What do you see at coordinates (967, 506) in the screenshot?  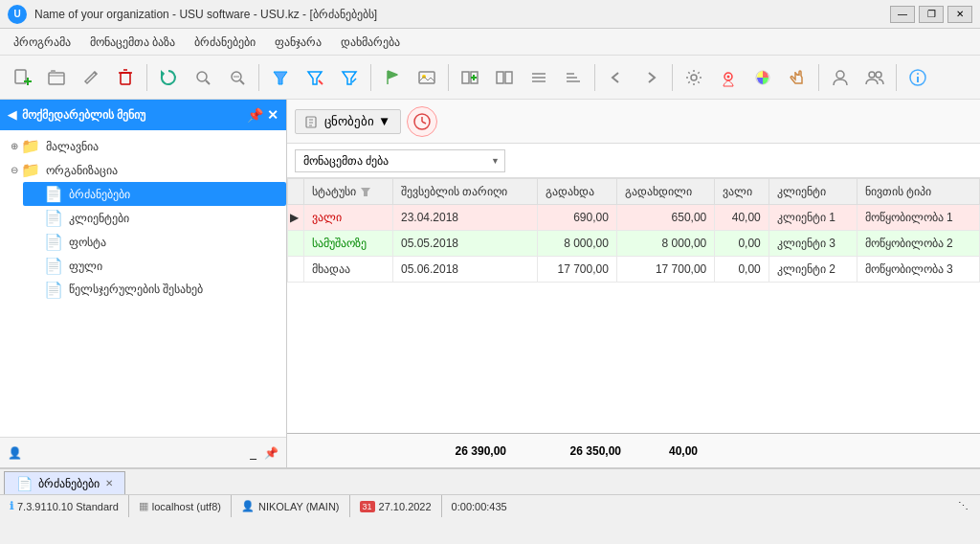 I see `status-resize-icon: ⋱` at bounding box center [967, 506].